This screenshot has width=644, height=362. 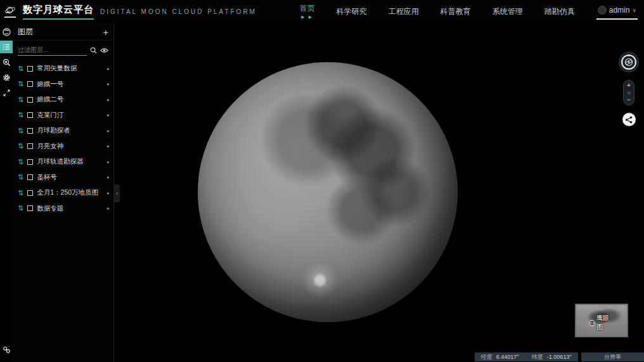 What do you see at coordinates (617, 11) in the screenshot?
I see `user-menu: admin ∨` at bounding box center [617, 11].